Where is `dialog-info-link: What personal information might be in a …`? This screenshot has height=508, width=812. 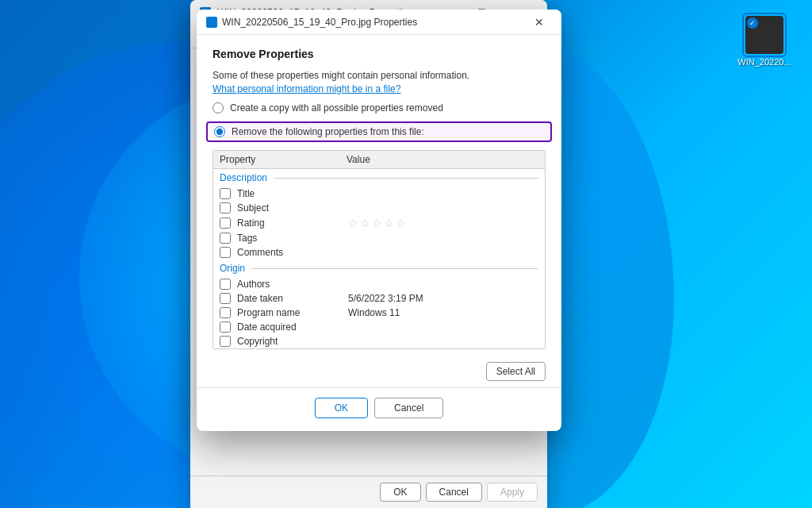
dialog-info-link: What personal information might be in a … is located at coordinates (306, 89).